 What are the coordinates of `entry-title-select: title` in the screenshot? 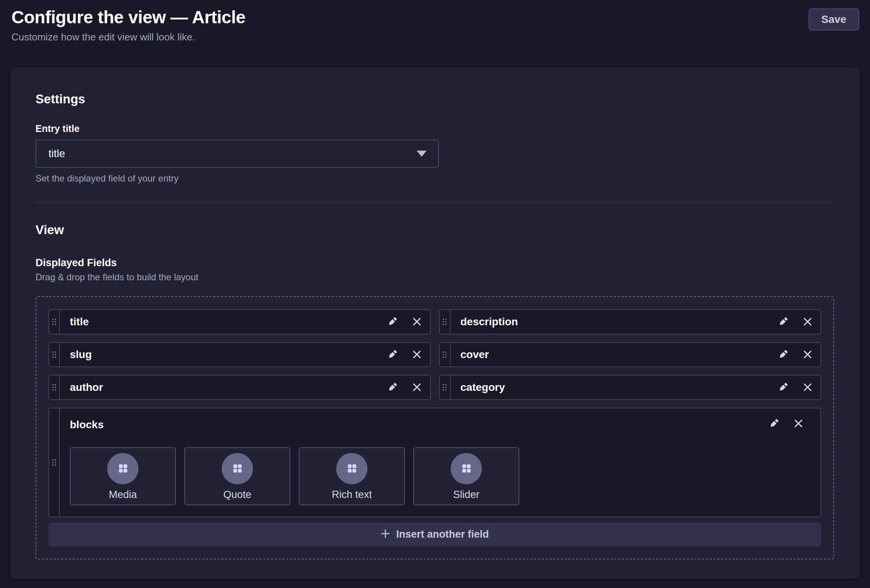 It's located at (237, 154).